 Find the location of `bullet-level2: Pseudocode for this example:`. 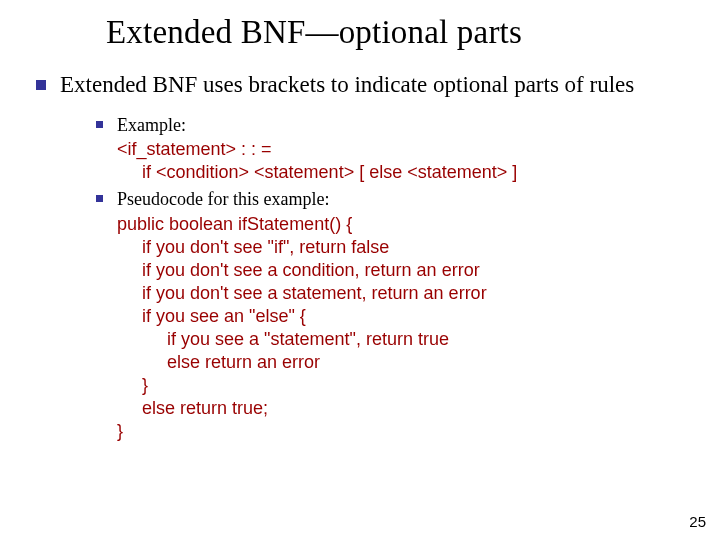

bullet-level2: Pseudocode for this example: is located at coordinates (390, 200).